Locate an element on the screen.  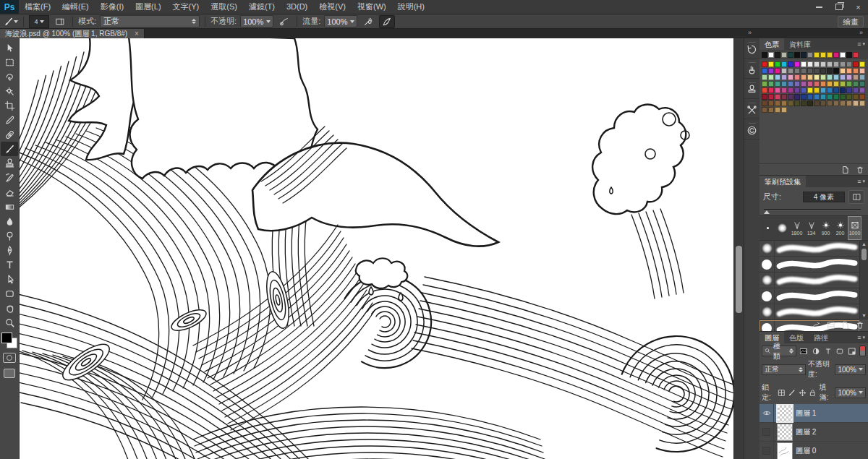
canvas-vertical-scrollbar is located at coordinates (739, 249).